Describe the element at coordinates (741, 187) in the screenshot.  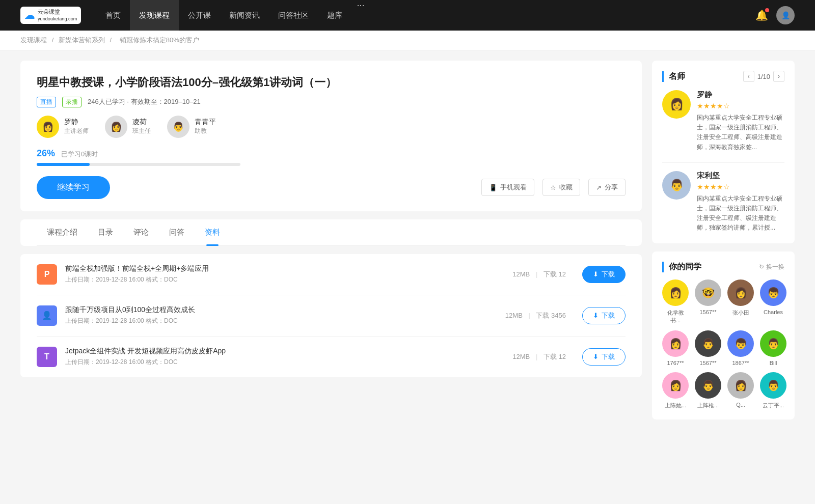
I see `tc-stars-1: ★★★★☆` at that location.